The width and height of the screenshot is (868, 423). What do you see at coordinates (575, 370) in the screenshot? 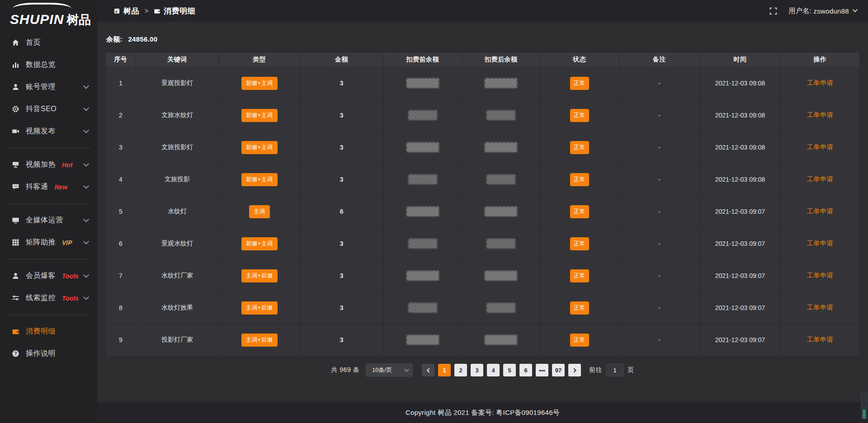
I see `next-page-button` at bounding box center [575, 370].